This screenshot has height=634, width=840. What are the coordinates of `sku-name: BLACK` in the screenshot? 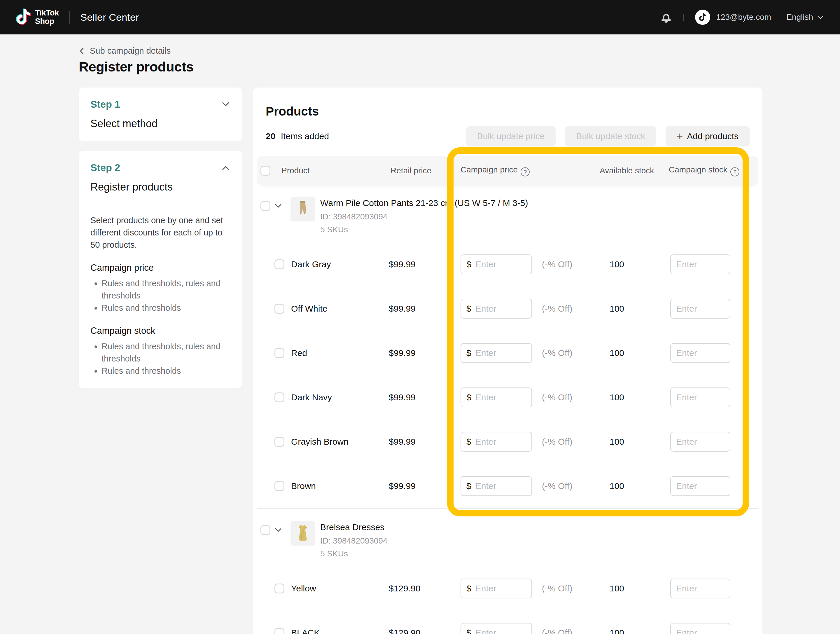 It's located at (305, 631).